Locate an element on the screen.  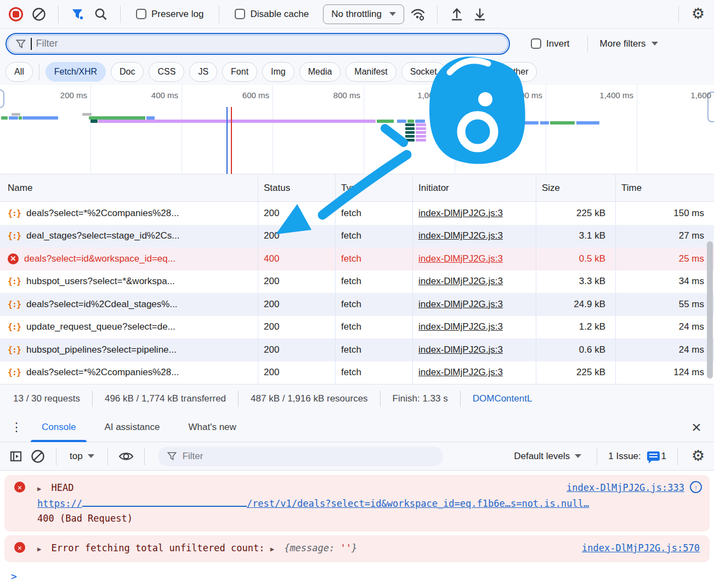
overview-tick-label: 600 ms is located at coordinates (224, 95).